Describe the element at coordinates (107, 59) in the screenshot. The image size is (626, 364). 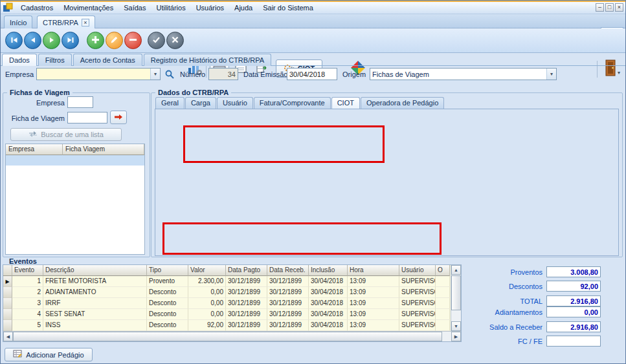
I see `tab-acerto-de-contas: Acerto de Contas` at that location.